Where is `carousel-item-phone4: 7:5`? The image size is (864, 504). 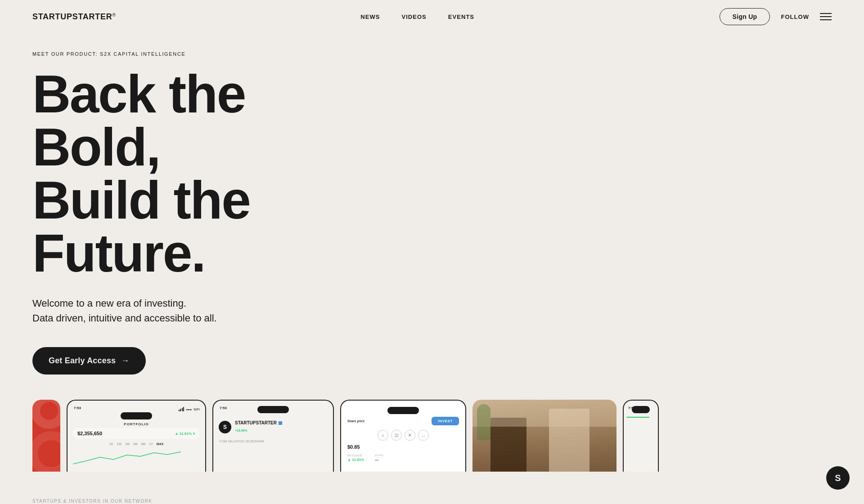
carousel-item-phone4: 7:5 is located at coordinates (641, 436).